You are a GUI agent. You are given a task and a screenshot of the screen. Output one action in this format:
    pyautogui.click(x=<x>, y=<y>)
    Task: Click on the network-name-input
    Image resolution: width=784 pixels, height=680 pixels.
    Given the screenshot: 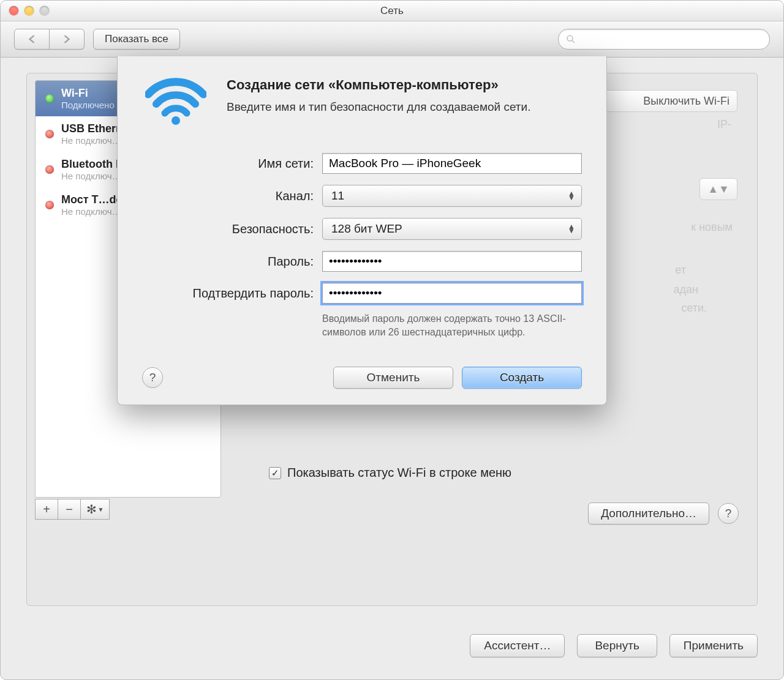 What is the action you would take?
    pyautogui.click(x=452, y=163)
    